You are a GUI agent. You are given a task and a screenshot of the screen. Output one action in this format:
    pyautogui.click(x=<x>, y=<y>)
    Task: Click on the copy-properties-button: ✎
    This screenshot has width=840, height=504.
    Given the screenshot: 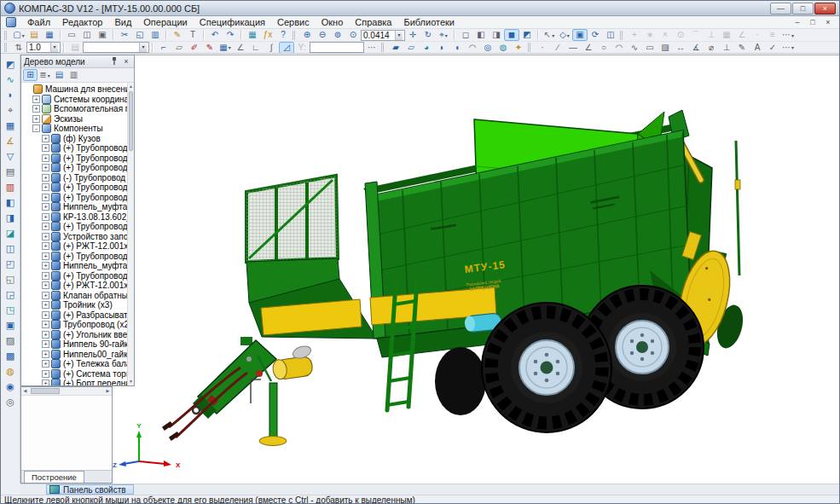 What is the action you would take?
    pyautogui.click(x=177, y=35)
    